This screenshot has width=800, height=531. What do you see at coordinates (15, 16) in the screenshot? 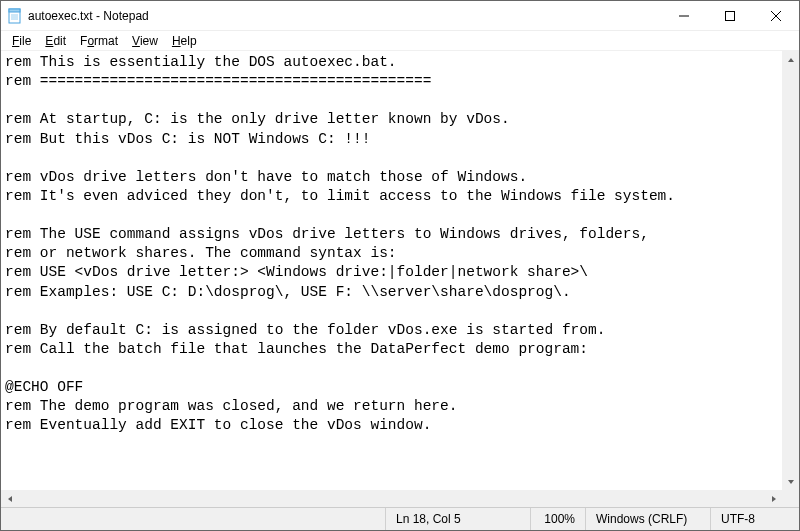
I see `notepad-icon` at bounding box center [15, 16].